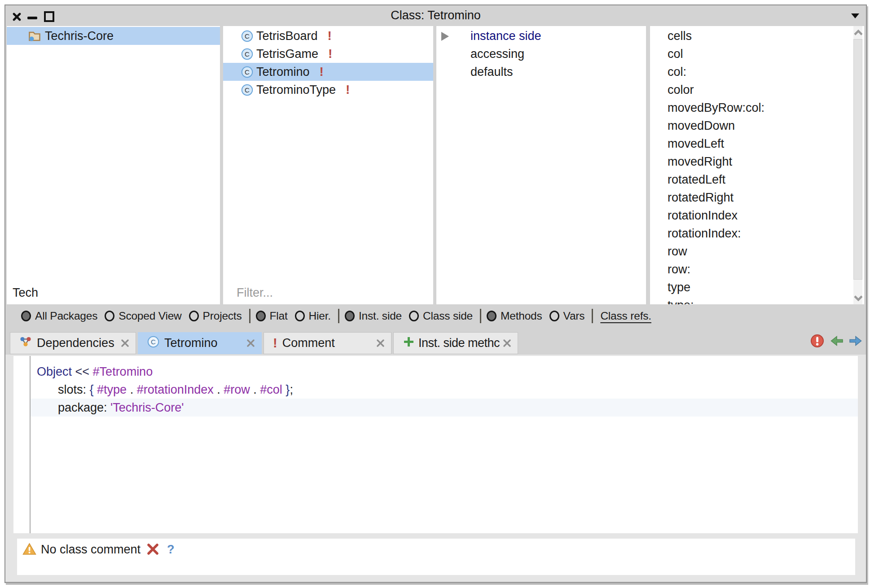 This screenshot has height=588, width=870. I want to click on method-item-label: rotationIndex, so click(703, 215).